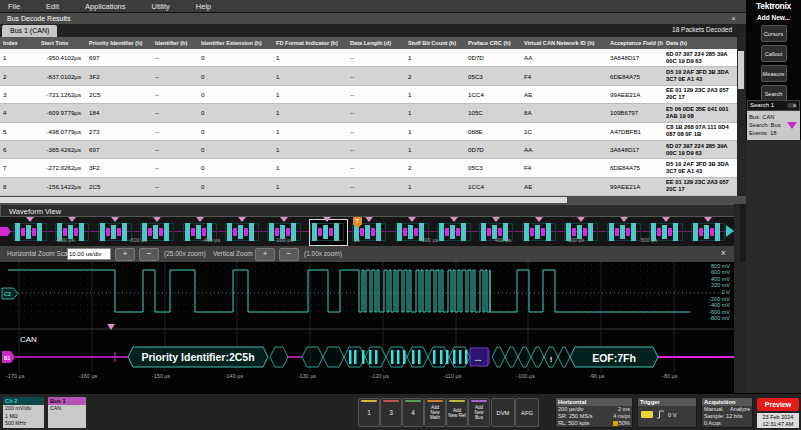 Image resolution: width=801 pixels, height=430 pixels. Describe the element at coordinates (774, 126) in the screenshot. I see `search-badge-body: Bus: CAN Search: Bus Events: 18` at that location.